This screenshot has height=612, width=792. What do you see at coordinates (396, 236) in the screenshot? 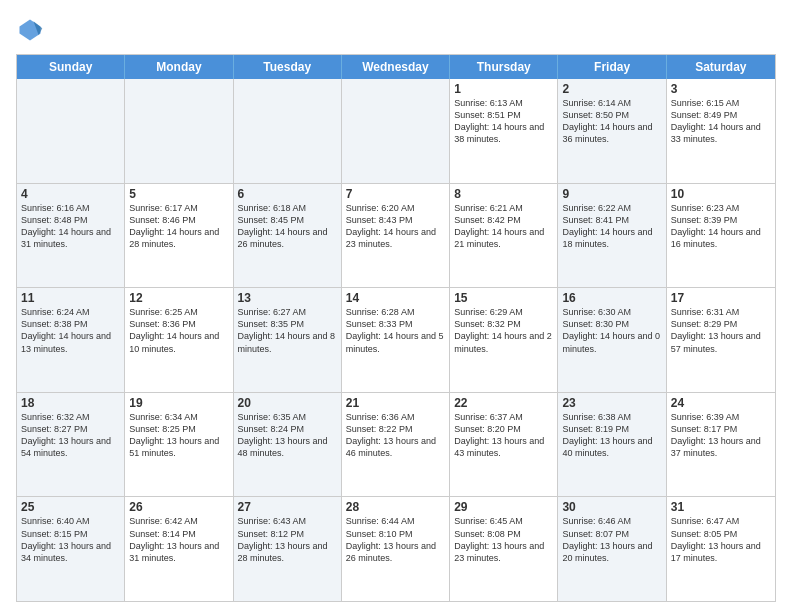
I see `day-cell-7: 7Sunrise: 6:20 AM Sunset: 8:43 PM Daylig…` at bounding box center [396, 236].